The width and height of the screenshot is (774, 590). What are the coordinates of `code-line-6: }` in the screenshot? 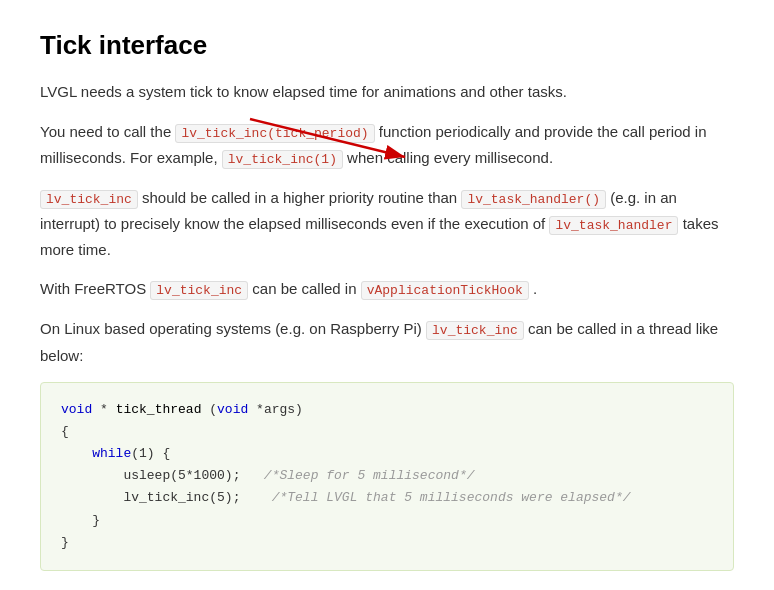 It's located at (387, 521).